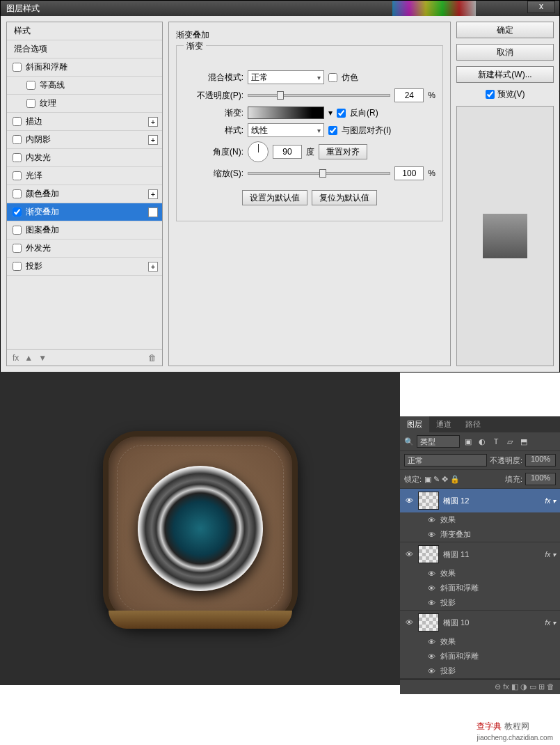 This screenshot has height=745, width=560. Describe the element at coordinates (29, 358) in the screenshot. I see `move-up-icon: ▲` at that location.